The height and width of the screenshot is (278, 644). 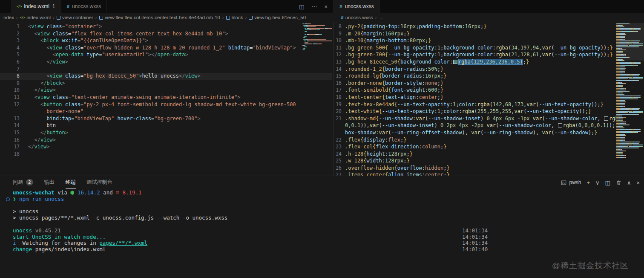 What do you see at coordinates (475, 62) in the screenshot?
I see `code-line: 13.bg-hex-81ecec_50{background-color:rgb…` at bounding box center [475, 62].